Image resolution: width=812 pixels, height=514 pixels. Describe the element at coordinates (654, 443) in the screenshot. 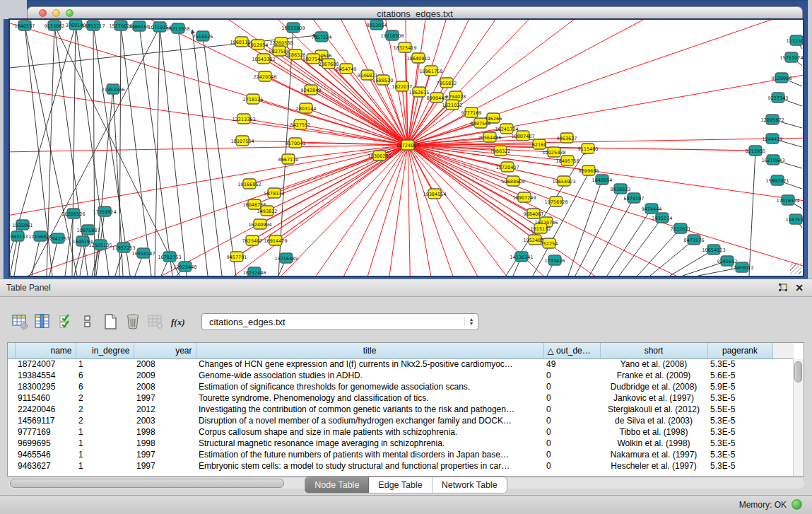

I see `table-cell: Wolkin et al. (1998)` at that location.